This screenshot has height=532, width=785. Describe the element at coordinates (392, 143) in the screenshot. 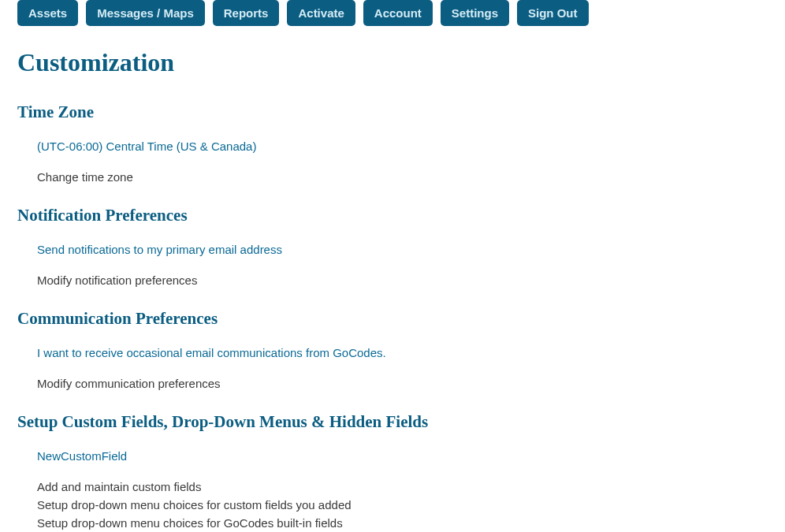

I see `timezone-section: Time Zone (UTC-06:00) Central Time (US &…` at that location.